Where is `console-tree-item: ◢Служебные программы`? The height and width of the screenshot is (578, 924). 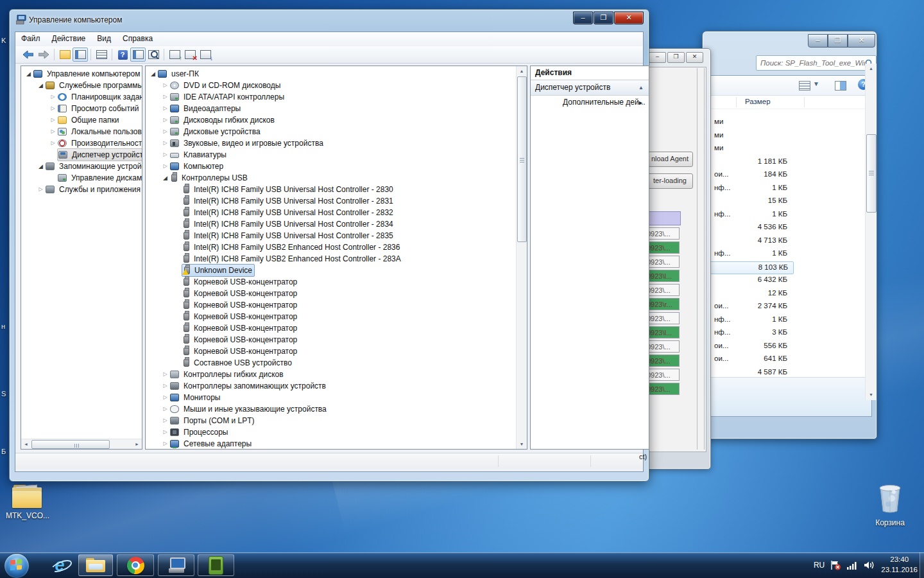
console-tree-item: ◢Служебные программы is located at coordinates (81, 85).